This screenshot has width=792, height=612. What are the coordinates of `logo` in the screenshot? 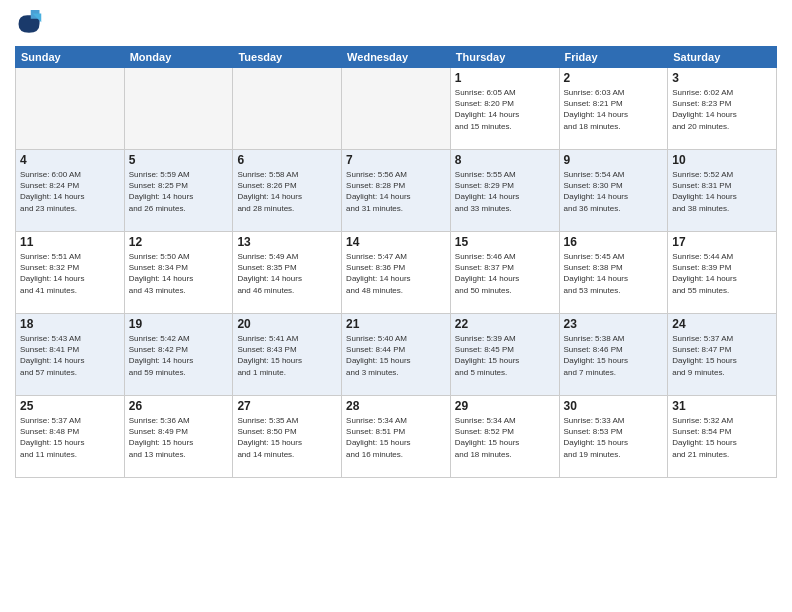 It's located at (31, 24).